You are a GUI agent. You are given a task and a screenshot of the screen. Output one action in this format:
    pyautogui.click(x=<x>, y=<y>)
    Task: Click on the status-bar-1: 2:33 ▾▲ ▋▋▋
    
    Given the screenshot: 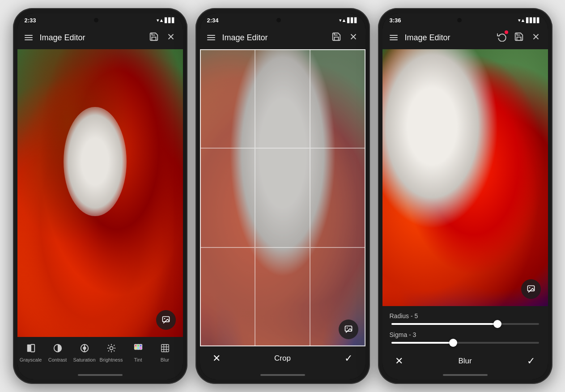 What is the action you would take?
    pyautogui.click(x=100, y=20)
    